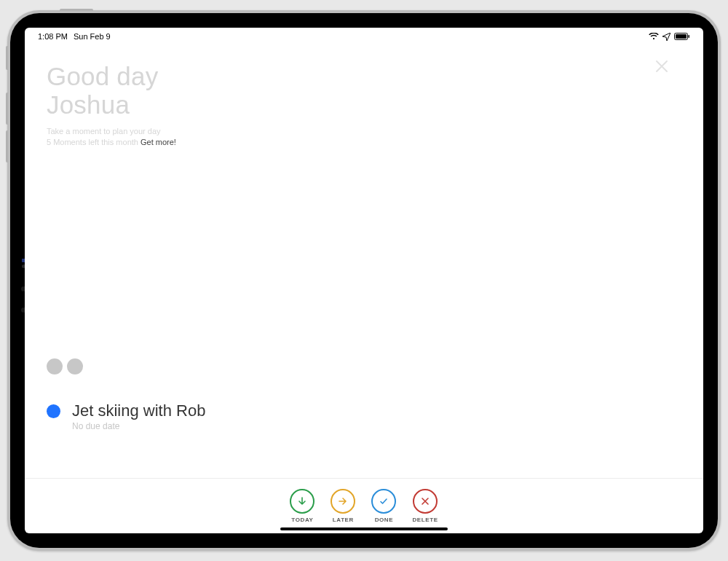  Describe the element at coordinates (384, 501) in the screenshot. I see `check-icon` at that location.